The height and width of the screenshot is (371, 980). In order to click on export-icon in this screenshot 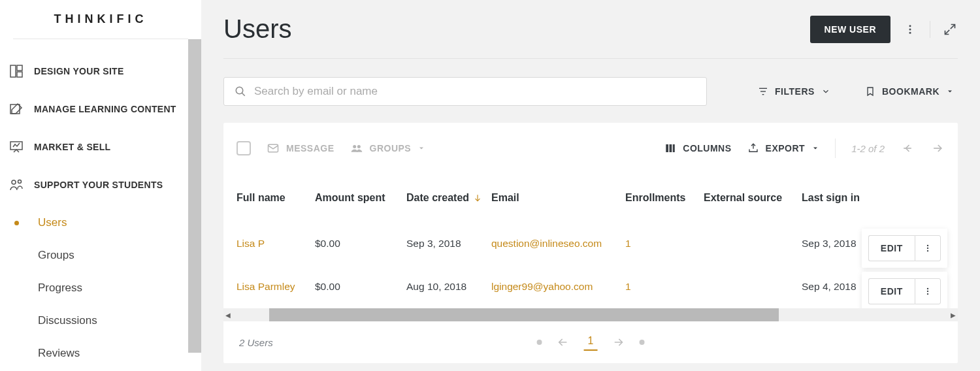, I will do `click(753, 148)`.